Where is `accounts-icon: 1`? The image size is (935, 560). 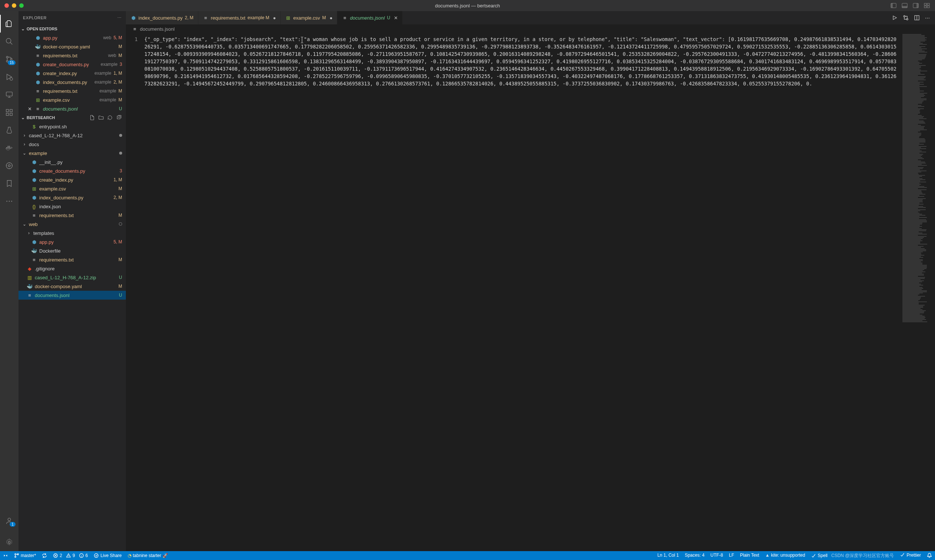
accounts-icon: 1 is located at coordinates (9, 521).